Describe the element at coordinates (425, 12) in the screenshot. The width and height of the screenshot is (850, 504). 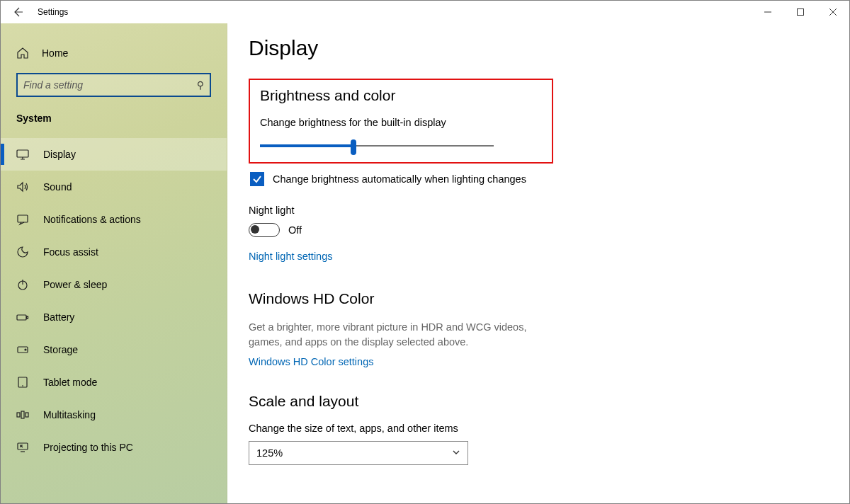
I see `titlebar: Settings` at that location.